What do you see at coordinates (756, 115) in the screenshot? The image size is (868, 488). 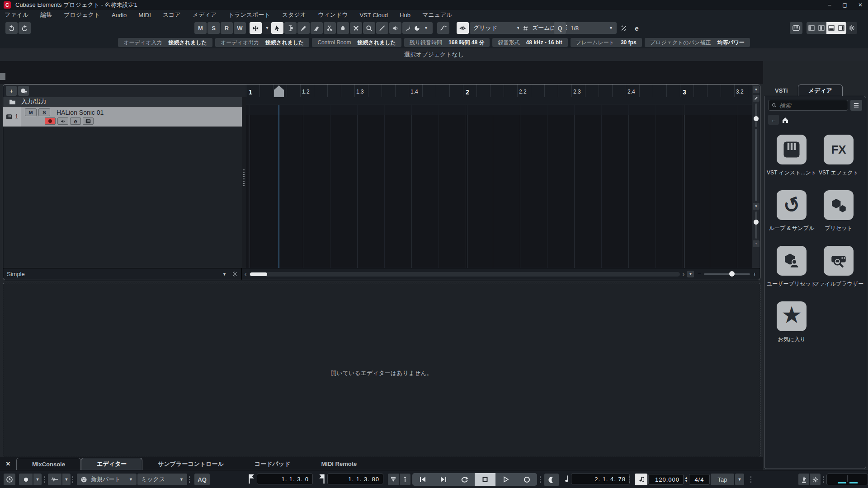 I see `waveform-zoom-slider` at bounding box center [756, 115].